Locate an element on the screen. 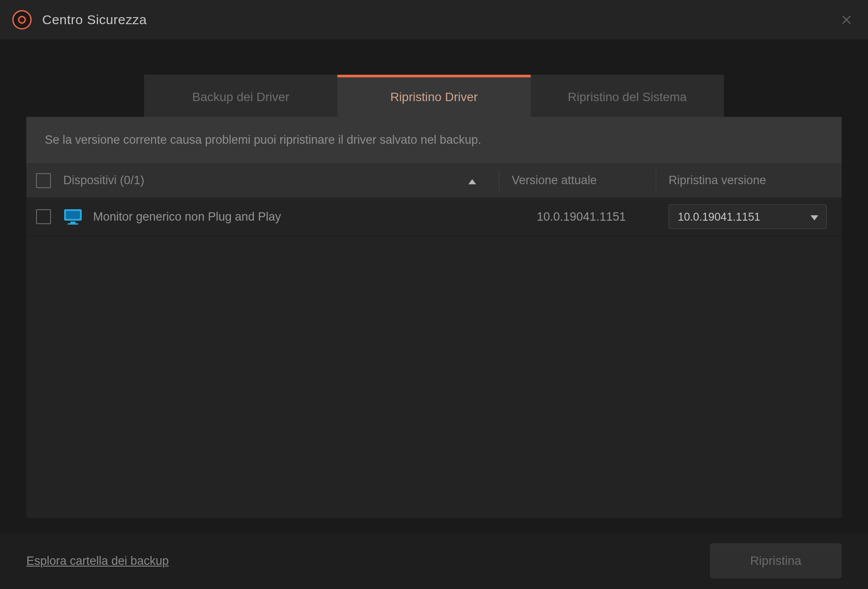 This screenshot has height=589, width=868. column-device-label: Dispositivi (0/1) is located at coordinates (104, 180).